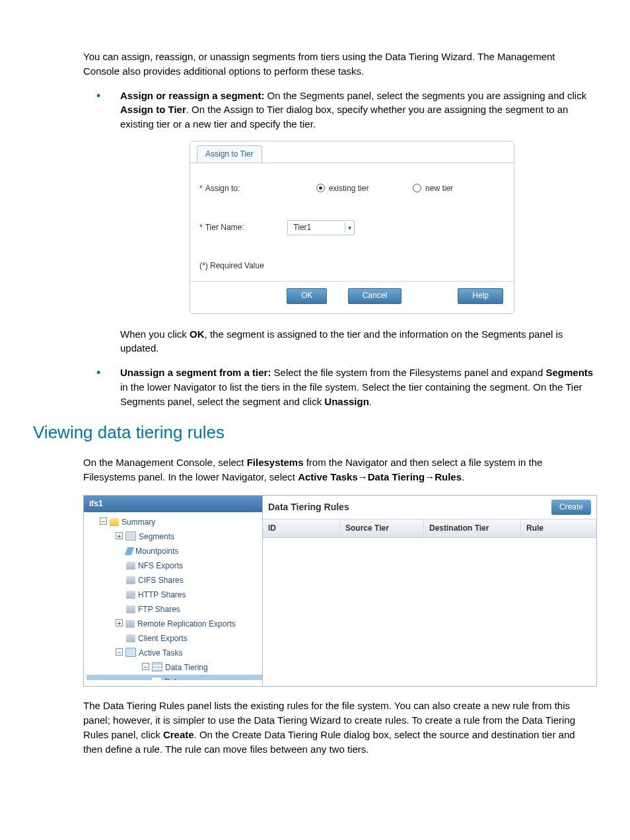 This screenshot has height=840, width=630. I want to click on bullet-unassign-lead: Unassign a segment from a tier:, so click(195, 373).